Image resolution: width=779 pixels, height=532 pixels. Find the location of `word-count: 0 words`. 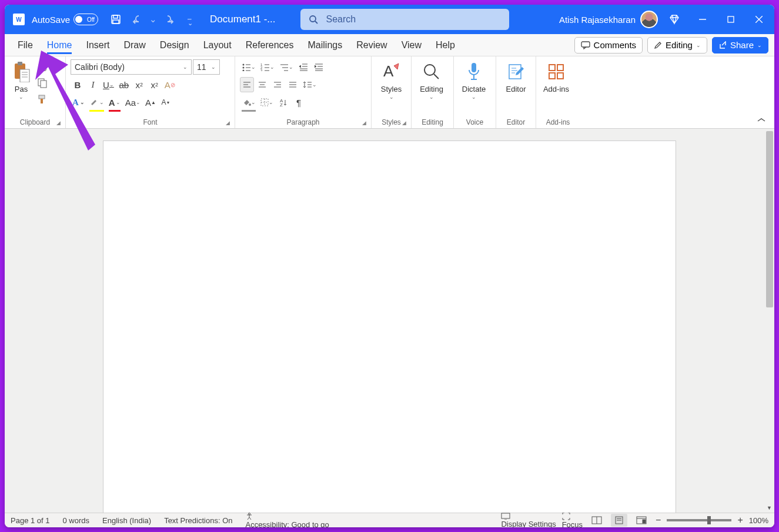

word-count: 0 words is located at coordinates (76, 521).